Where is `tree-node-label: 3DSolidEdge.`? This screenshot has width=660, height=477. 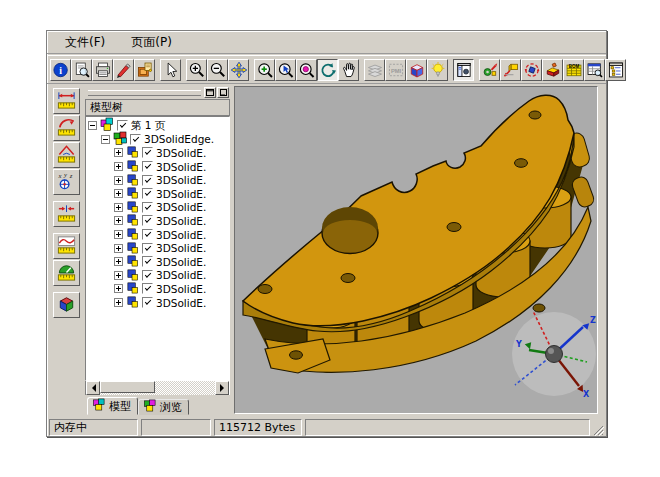
tree-node-label: 3DSolidEdge. is located at coordinates (179, 139).